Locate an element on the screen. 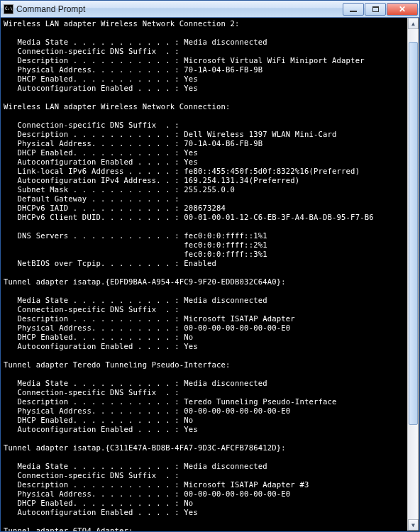 The image size is (420, 532). terminal-line: NetBIOS over Tcpip. . . . . . . . : Enab… is located at coordinates (204, 264).